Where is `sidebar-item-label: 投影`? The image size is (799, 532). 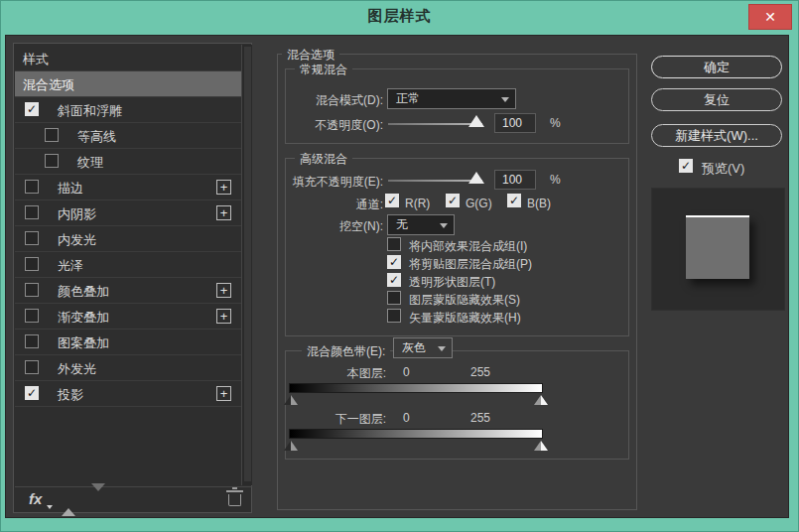
sidebar-item-label: 投影 is located at coordinates (70, 395).